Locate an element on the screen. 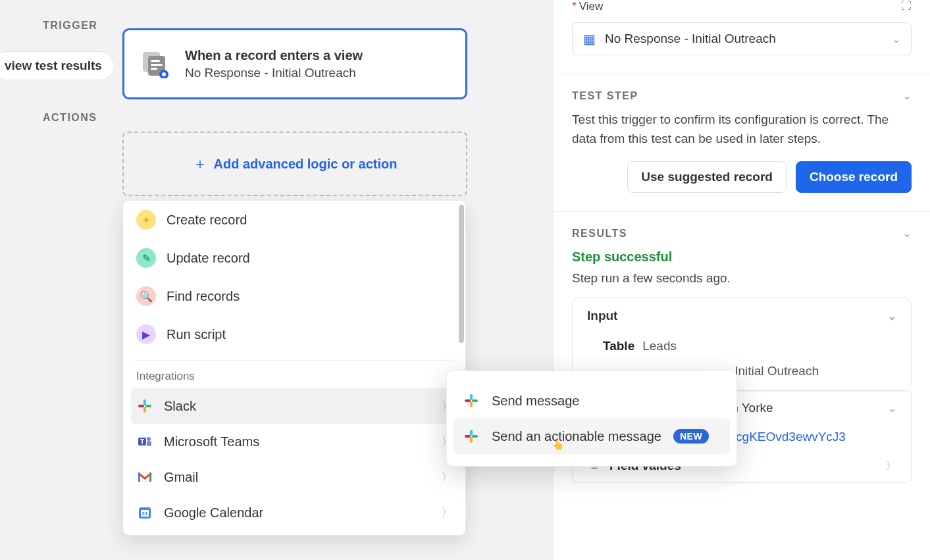 This screenshot has height=560, width=930. gmail-icon is located at coordinates (145, 477).